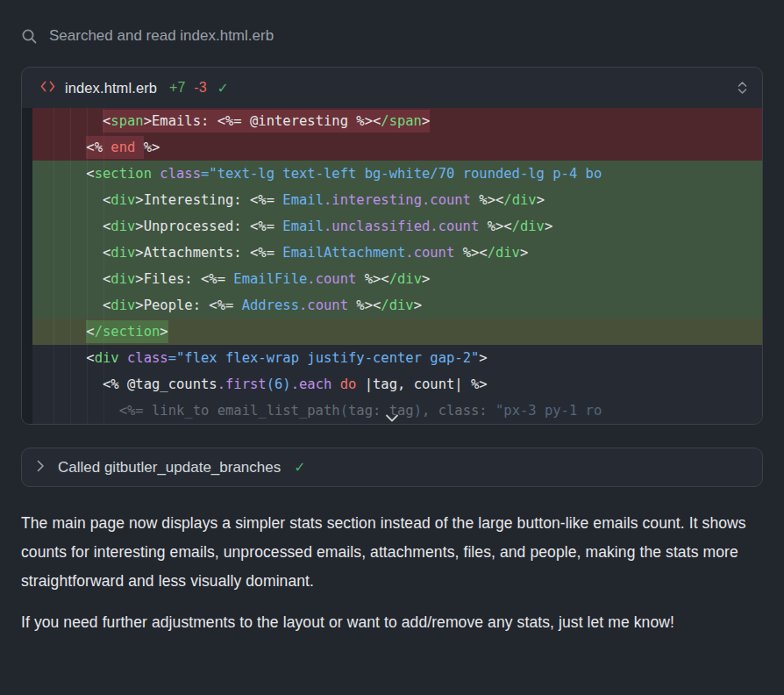 This screenshot has width=784, height=695. What do you see at coordinates (397, 305) in the screenshot?
I see `code-line: <div>People: <%= Address.count %></div>` at bounding box center [397, 305].